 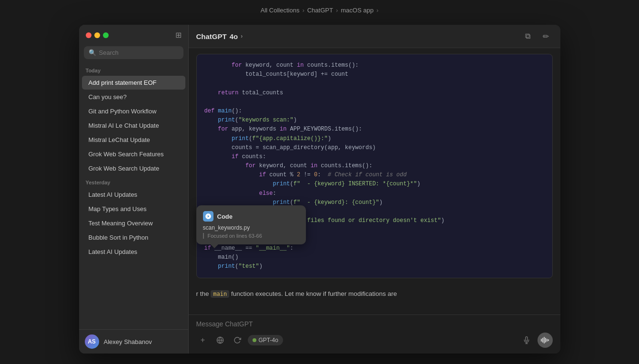 What do you see at coordinates (251, 225) in the screenshot?
I see `tooltip-popup: Code scan_keywords.py Focused on lines 6…` at bounding box center [251, 225].